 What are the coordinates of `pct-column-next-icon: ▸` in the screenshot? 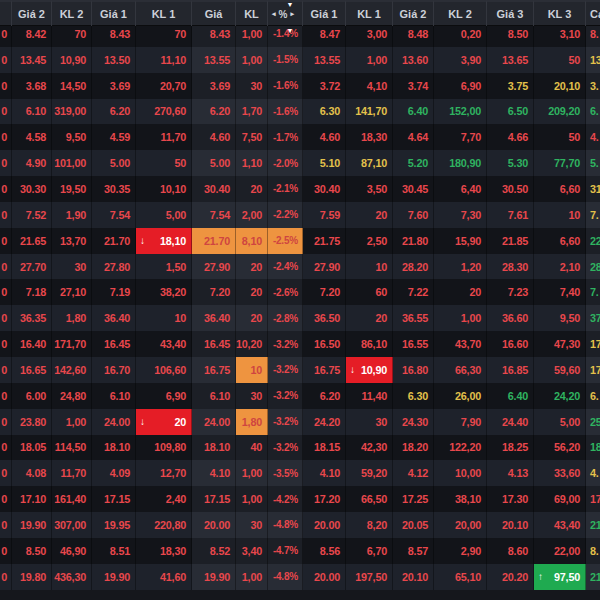 It's located at (292, 14).